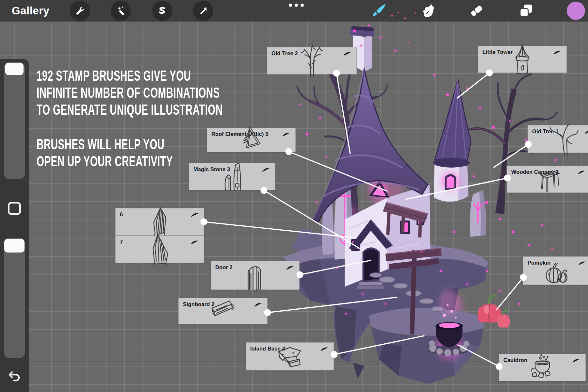  Describe the element at coordinates (14, 208) in the screenshot. I see `modify-button` at that location.